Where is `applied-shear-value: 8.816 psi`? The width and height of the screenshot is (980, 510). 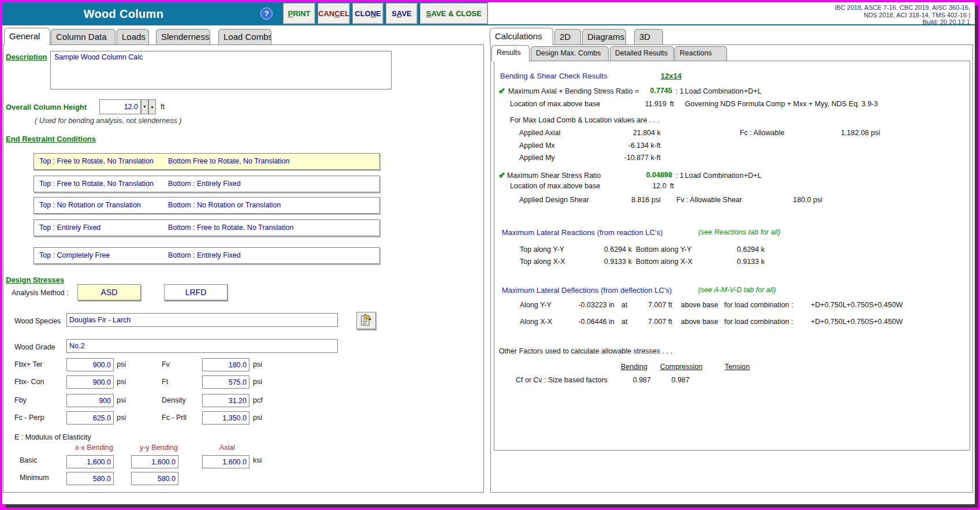 applied-shear-value: 8.816 psi is located at coordinates (620, 200).